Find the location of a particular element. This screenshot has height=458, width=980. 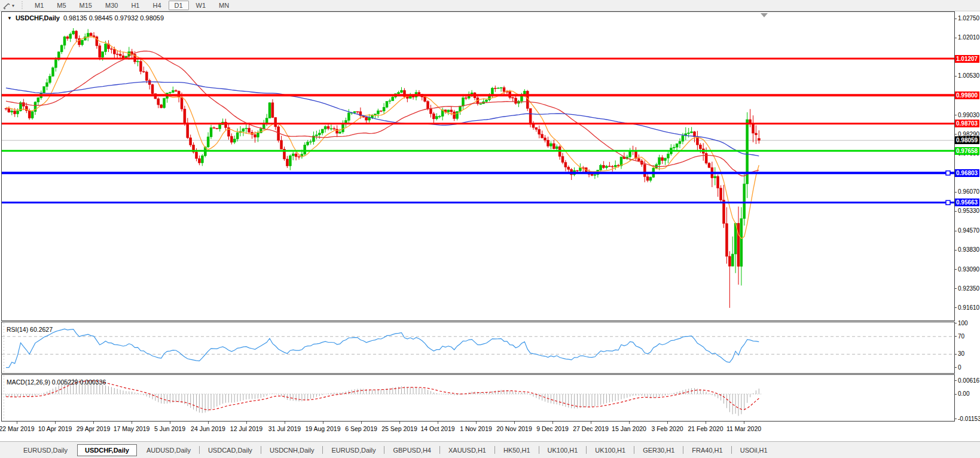

macd-panel is located at coordinates (478, 398).